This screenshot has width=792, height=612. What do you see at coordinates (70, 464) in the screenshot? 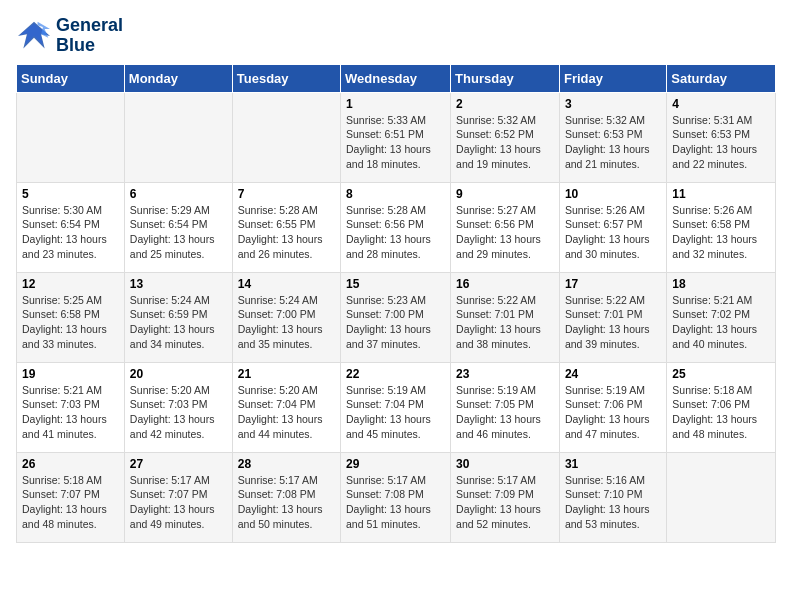
I see `day-number: 26` at bounding box center [70, 464].